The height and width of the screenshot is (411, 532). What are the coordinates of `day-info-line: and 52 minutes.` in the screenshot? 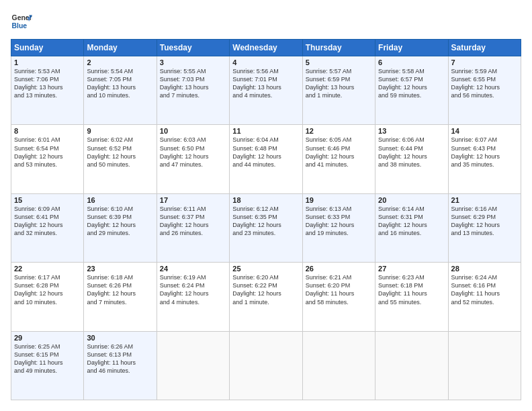 It's located at (485, 302).